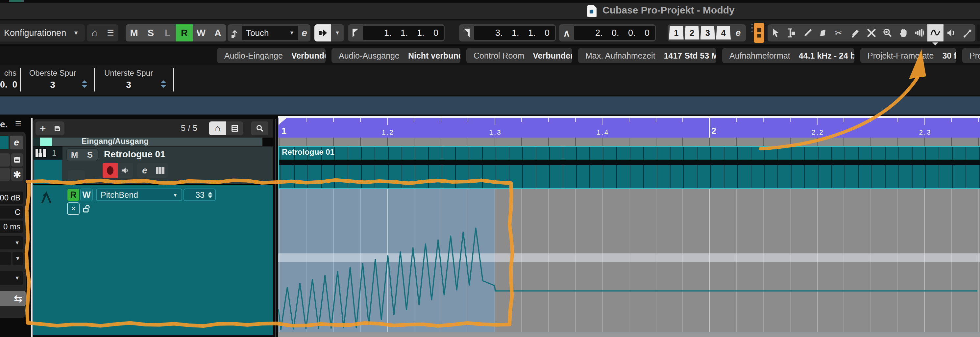  Describe the element at coordinates (807, 33) in the screenshot. I see `tool-draw-icon` at that location.